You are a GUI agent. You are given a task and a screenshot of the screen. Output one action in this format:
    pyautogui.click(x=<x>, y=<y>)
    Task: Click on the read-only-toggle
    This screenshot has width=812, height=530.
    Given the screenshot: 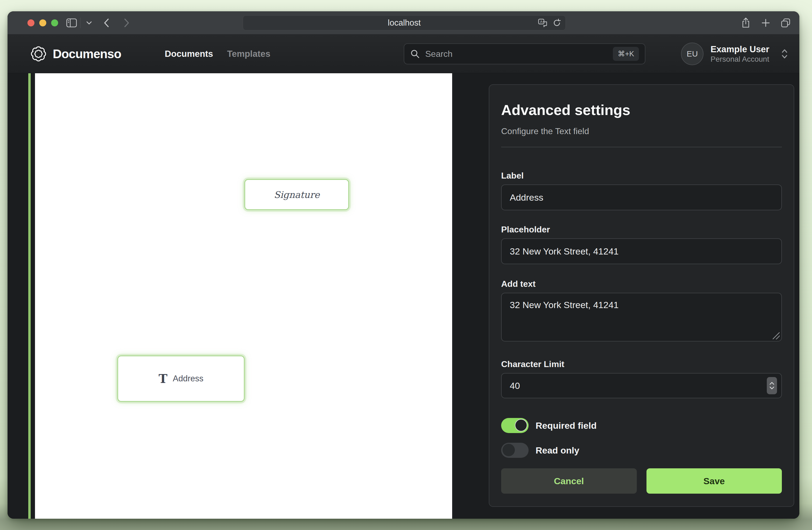 What is the action you would take?
    pyautogui.click(x=515, y=450)
    